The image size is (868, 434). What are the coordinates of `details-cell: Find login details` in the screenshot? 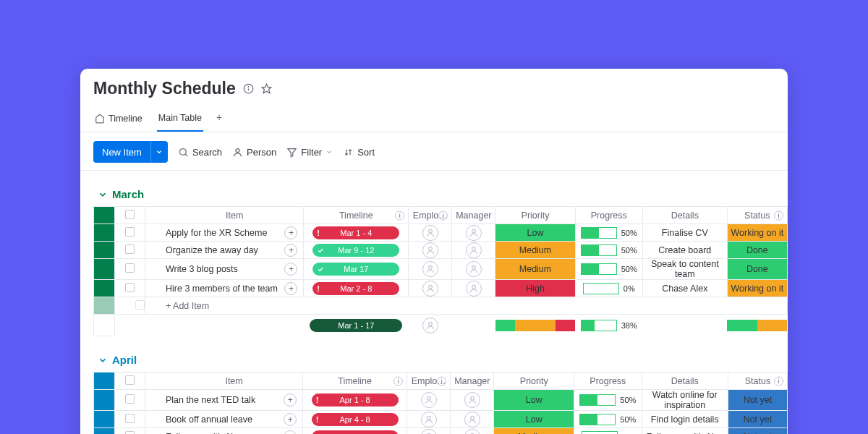 It's located at (684, 420).